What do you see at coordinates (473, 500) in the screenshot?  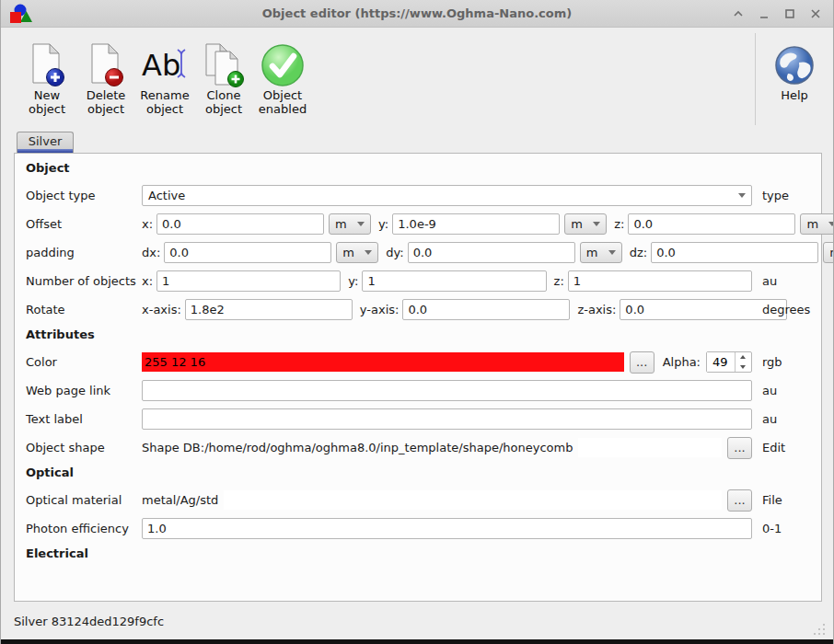 I see `optical-material-filler` at bounding box center [473, 500].